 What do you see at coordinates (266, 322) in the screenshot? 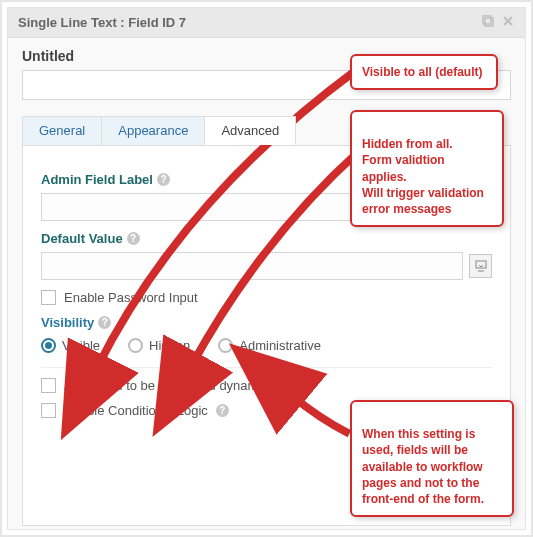
I see `visibility-label: Visibility ?` at bounding box center [266, 322].